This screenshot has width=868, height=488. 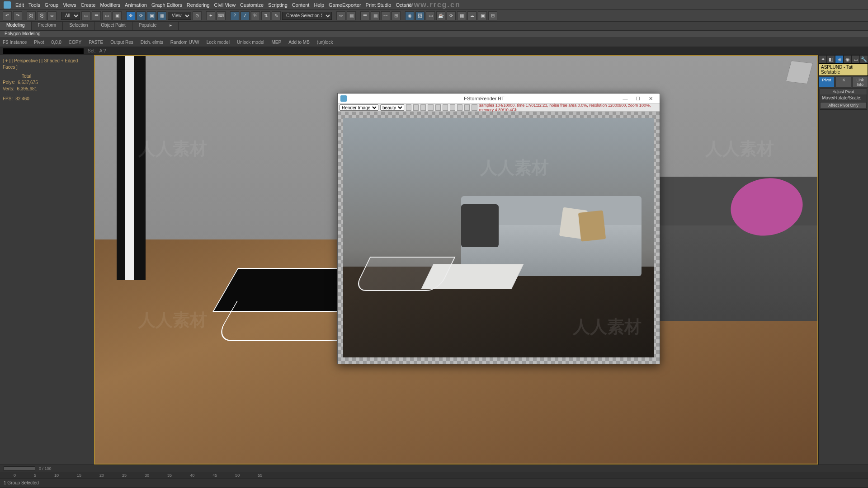 What do you see at coordinates (379, 5) in the screenshot?
I see `menu-printstudio: Print Studio` at bounding box center [379, 5].